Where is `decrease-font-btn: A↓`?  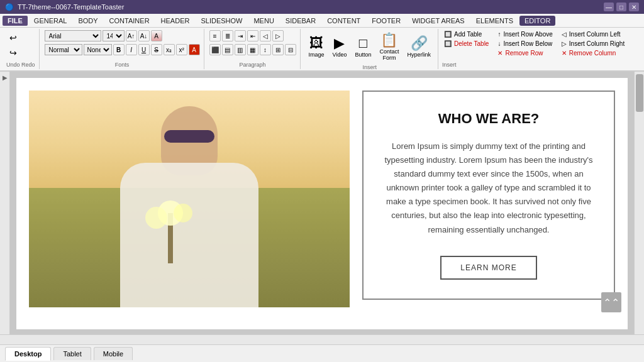
decrease-font-btn: A↓ is located at coordinates (144, 36).